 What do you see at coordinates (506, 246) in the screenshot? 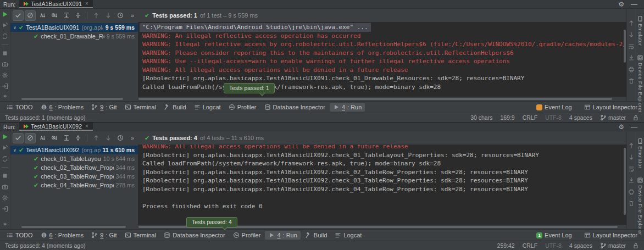
I see `status-item: 259:42` at bounding box center [506, 246].